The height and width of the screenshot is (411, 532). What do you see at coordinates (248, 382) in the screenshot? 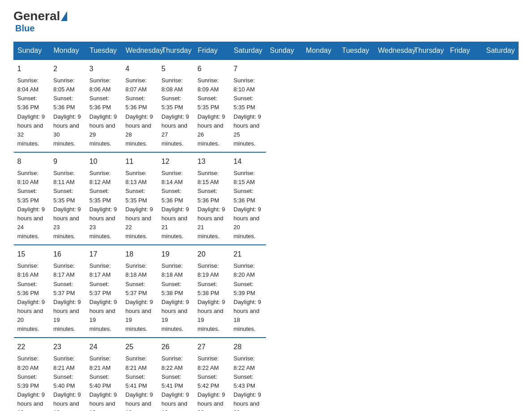
I see `day-info: Sunrise: 8:22 AMSunset: 5:43 PMDaylight:…` at bounding box center [248, 382].